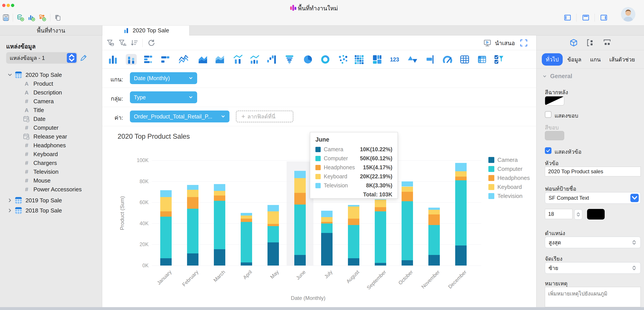  Describe the element at coordinates (482, 59) in the screenshot. I see `chart-type-pivot-table` at that location.